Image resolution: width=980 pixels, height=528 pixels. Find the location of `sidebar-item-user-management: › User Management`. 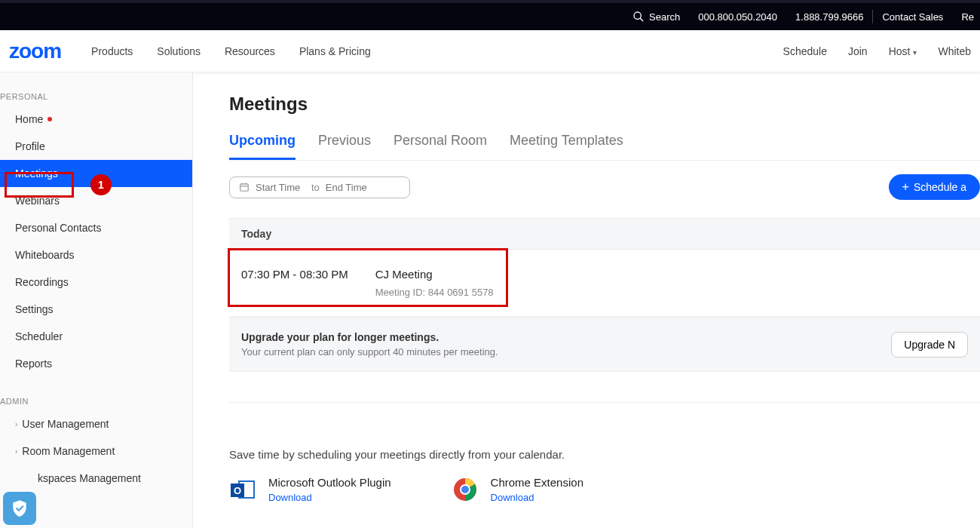

sidebar-item-user-management: › User Management is located at coordinates (96, 424).